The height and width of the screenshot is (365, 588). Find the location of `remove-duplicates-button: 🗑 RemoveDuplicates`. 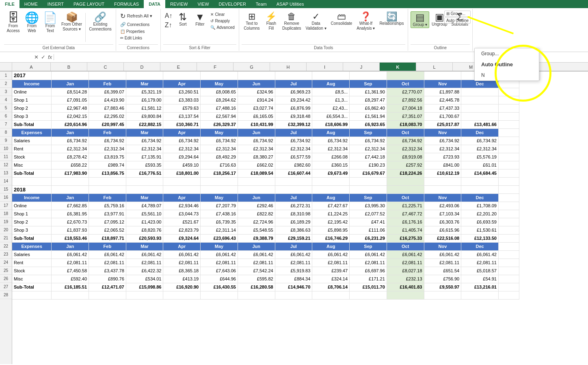

remove-duplicates-button: 🗑 RemoveDuplicates is located at coordinates (292, 22).